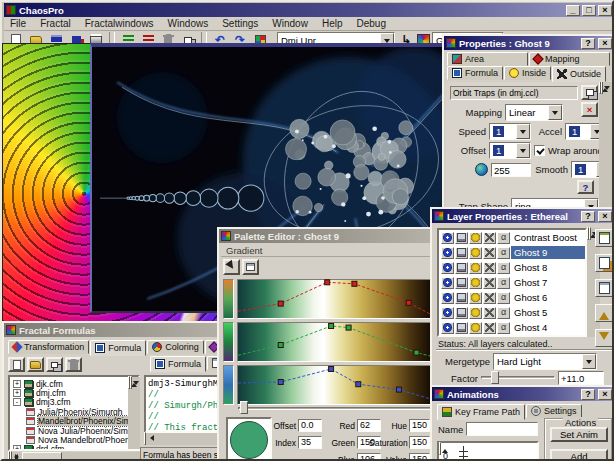 The image size is (614, 461). What do you see at coordinates (464, 454) in the screenshot?
I see `timeline-cursor` at bounding box center [464, 454].